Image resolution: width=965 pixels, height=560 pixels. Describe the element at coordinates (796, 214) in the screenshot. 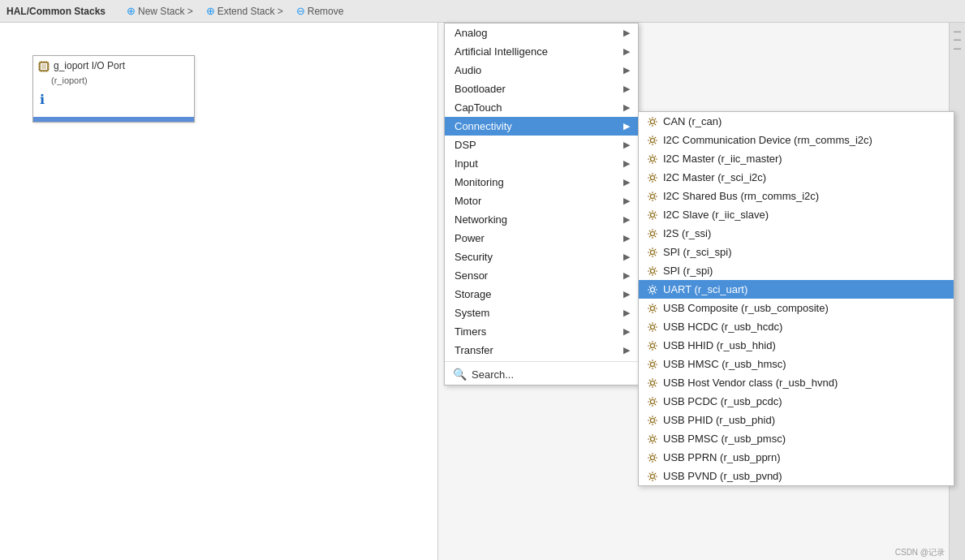

I see `submenu-item-i2c-slave: I2C Slave (r_iic_slave)` at that location.